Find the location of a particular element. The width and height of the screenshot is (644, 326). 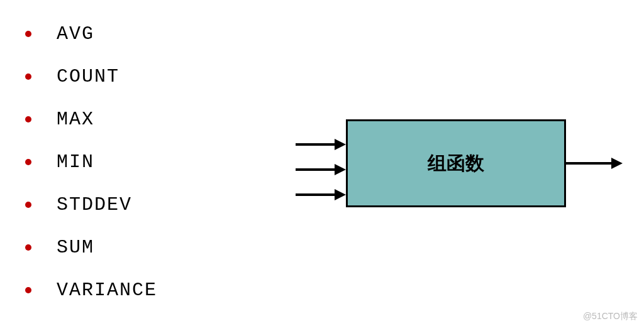

list-item: AVG is located at coordinates (91, 34).